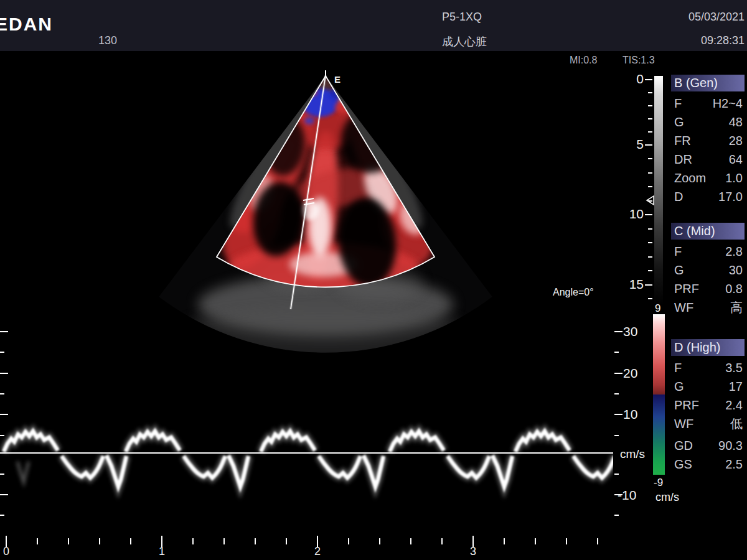 This screenshot has width=747, height=560. I want to click on depth-label: 10, so click(632, 214).